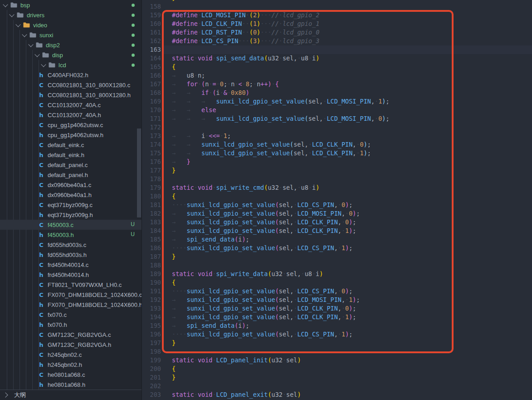  I want to click on folder-icon, so click(20, 15).